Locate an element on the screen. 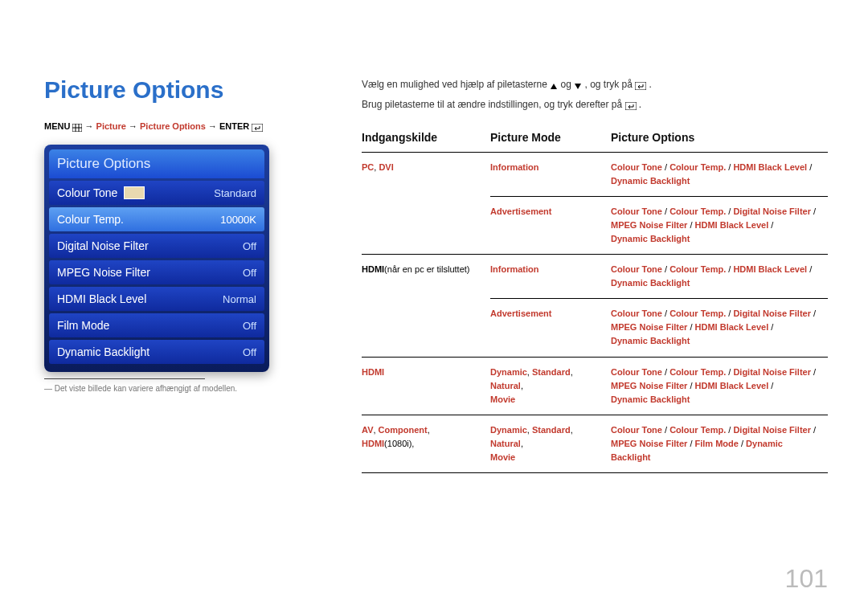 The height and width of the screenshot is (613, 868). osd-row-value: Normal is located at coordinates (240, 299).